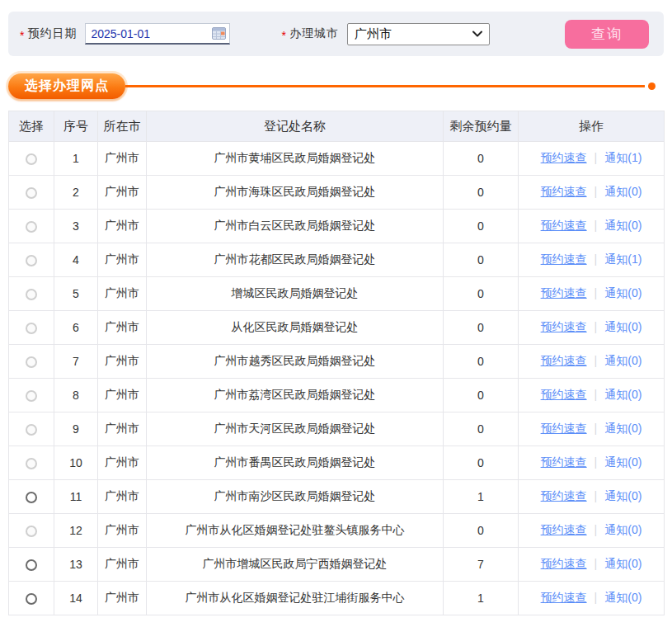 The image size is (672, 627). What do you see at coordinates (336, 86) in the screenshot?
I see `section-header: 选择办理网点` at bounding box center [336, 86].